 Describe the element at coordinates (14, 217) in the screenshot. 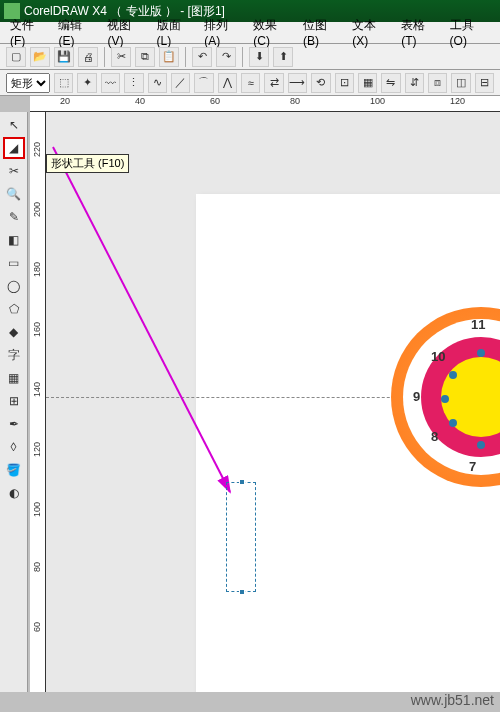

I see `freehand-tool-icon: ✎` at that location.